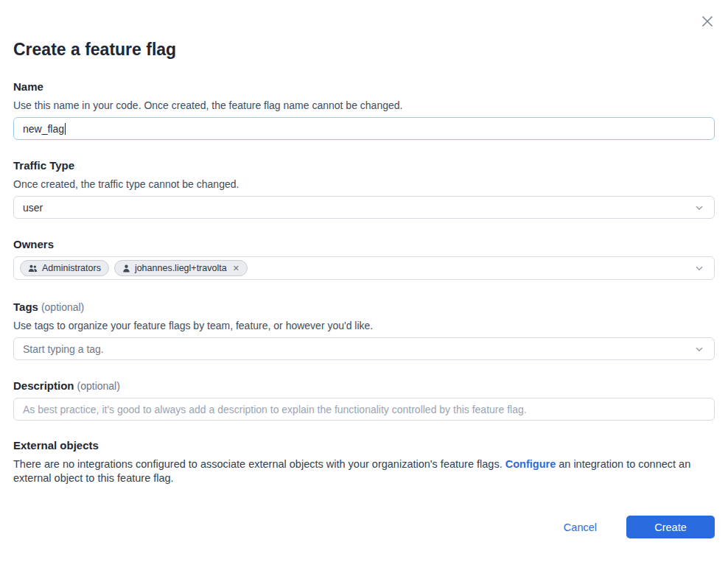  Describe the element at coordinates (364, 349) in the screenshot. I see `tags-select: Start typing a tag.` at that location.